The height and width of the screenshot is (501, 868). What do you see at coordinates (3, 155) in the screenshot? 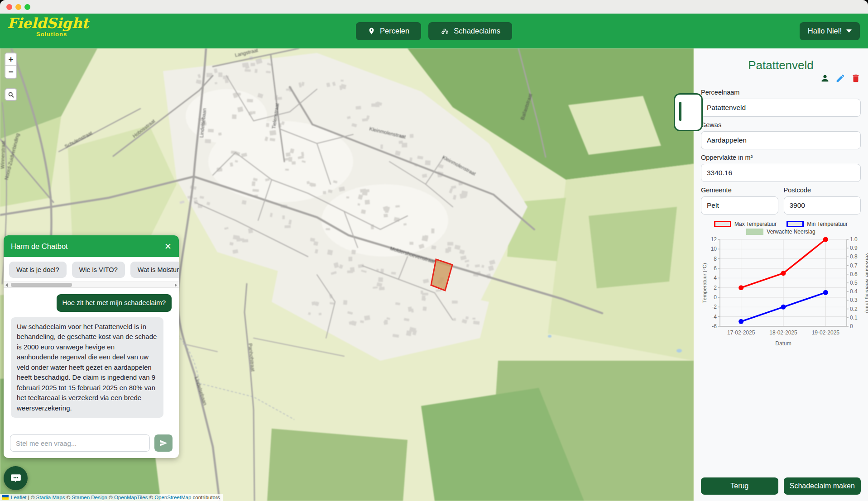
I see `street-label: Winnerstraat` at bounding box center [3, 155].